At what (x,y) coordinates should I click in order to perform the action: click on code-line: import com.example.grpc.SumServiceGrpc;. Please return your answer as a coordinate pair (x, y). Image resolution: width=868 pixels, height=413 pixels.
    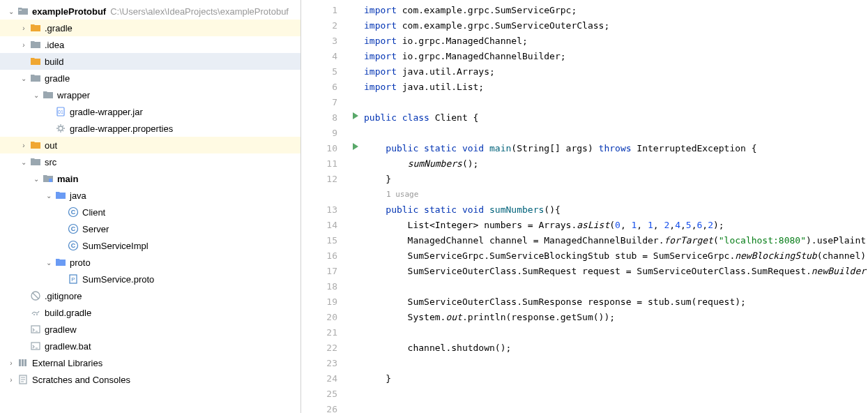
    Looking at the image, I should click on (616, 10).